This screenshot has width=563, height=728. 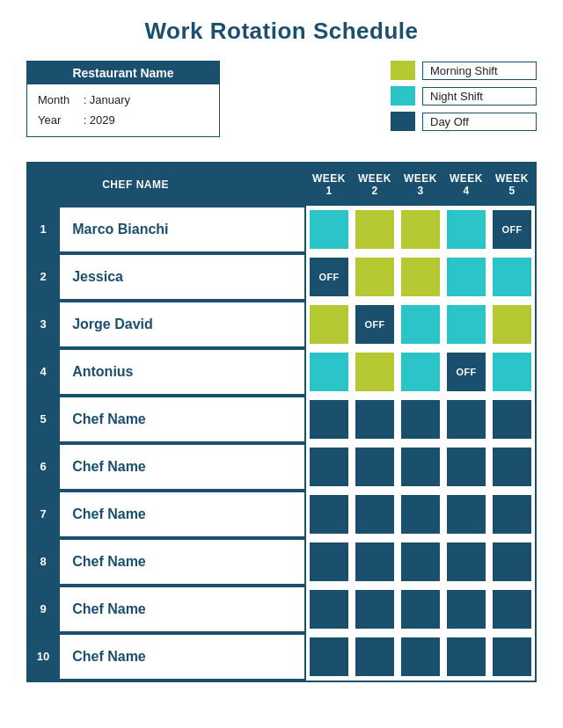 What do you see at coordinates (182, 277) in the screenshot?
I see `chef-name-cell: Jessica` at bounding box center [182, 277].